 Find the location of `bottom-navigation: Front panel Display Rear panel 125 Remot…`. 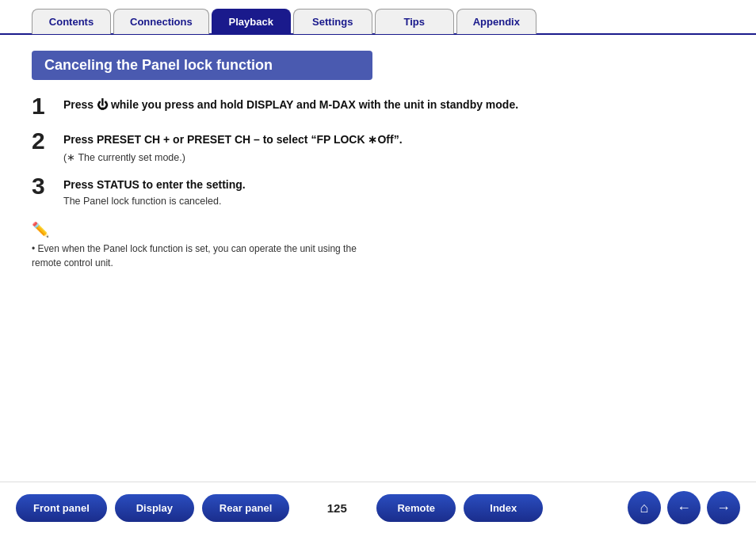

bottom-navigation: Front panel Display Rear panel 125 Remot… is located at coordinates (378, 507).